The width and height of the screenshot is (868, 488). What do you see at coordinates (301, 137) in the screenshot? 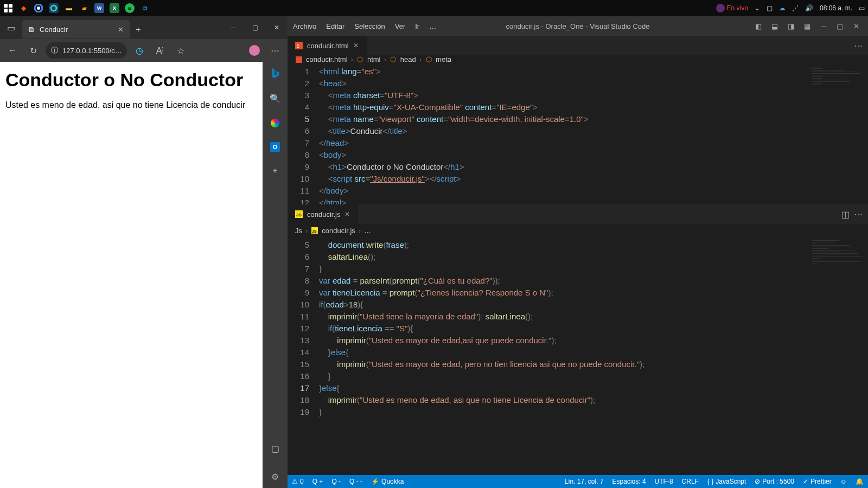
I see `gutter-1: 123456789101112` at bounding box center [301, 137].